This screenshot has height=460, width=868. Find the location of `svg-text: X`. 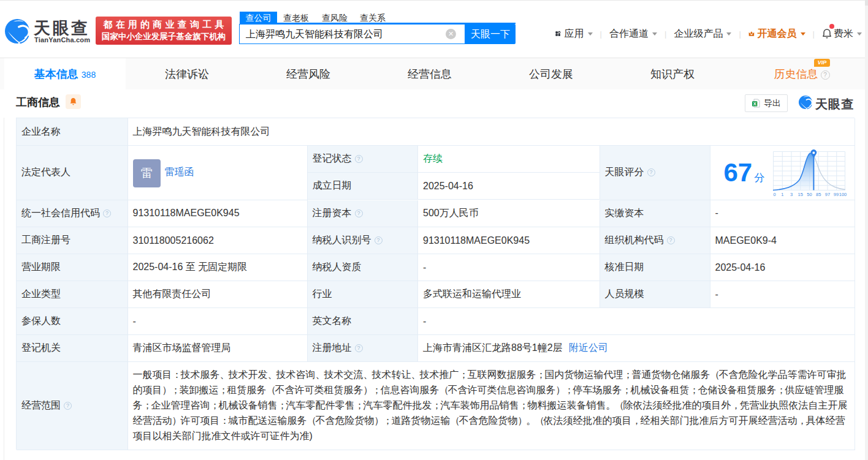

svg-text: X is located at coordinates (755, 104).